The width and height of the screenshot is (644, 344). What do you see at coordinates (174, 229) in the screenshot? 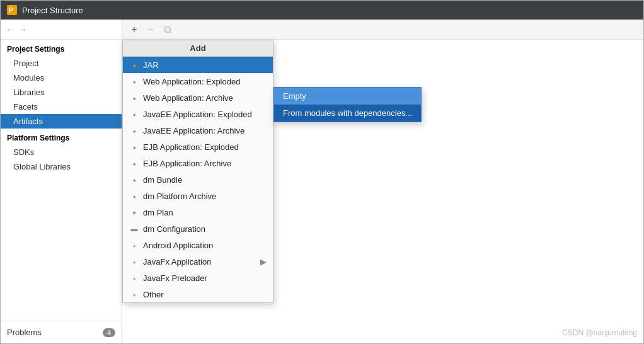
I see `dm-config-label: dm Configuration` at bounding box center [174, 229].